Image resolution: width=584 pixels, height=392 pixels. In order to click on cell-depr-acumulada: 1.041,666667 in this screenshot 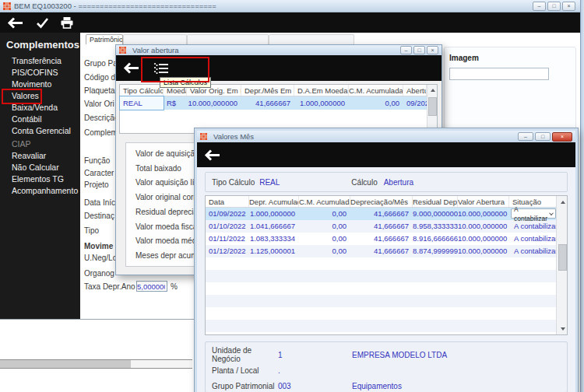, I will do `click(274, 226)`.